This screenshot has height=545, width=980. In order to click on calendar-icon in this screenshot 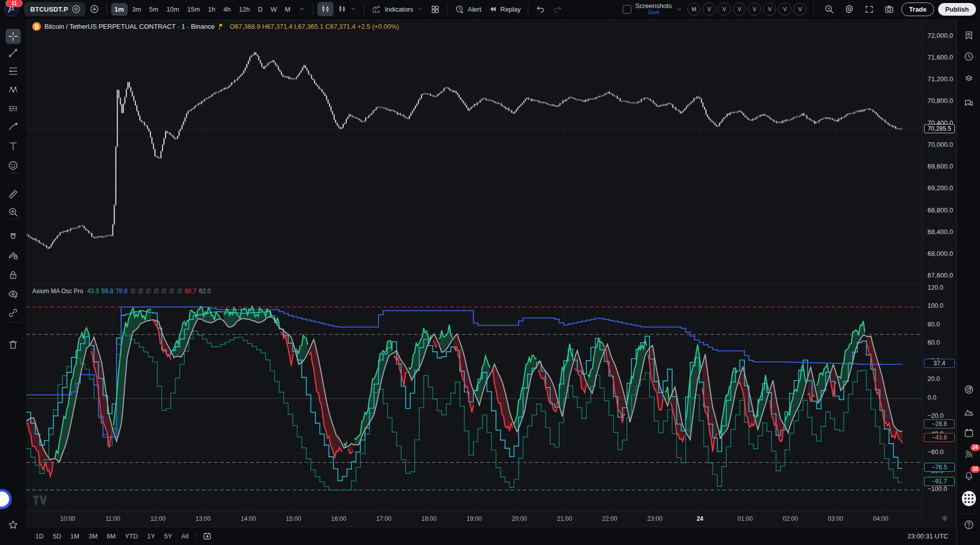, I will do `click(969, 433)`.